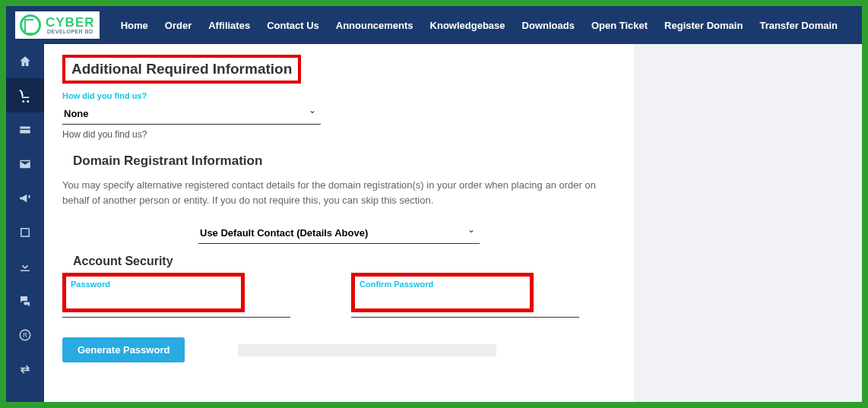 Image resolution: width=868 pixels, height=408 pixels. Describe the element at coordinates (25, 198) in the screenshot. I see `sidebar-announce-icon` at that location.